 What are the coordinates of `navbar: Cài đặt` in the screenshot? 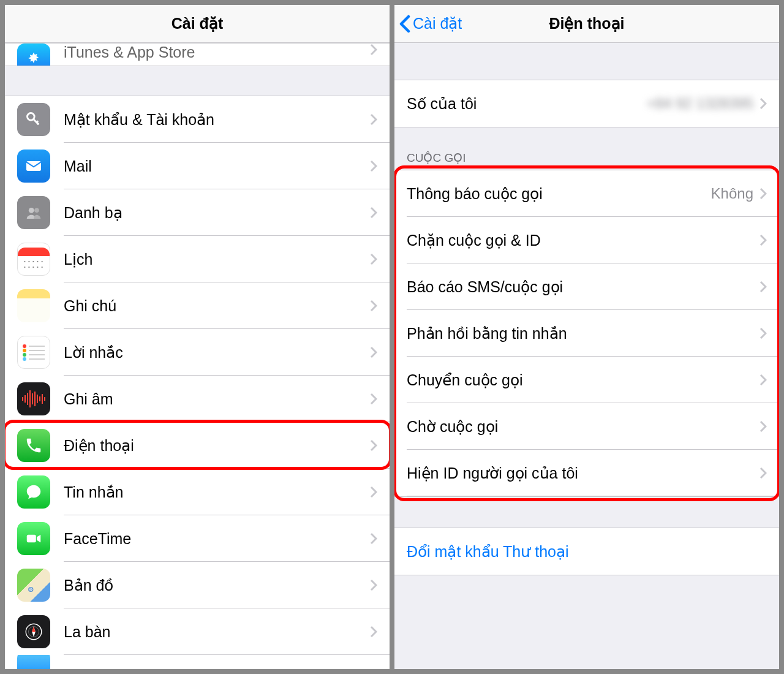 It's located at (197, 24).